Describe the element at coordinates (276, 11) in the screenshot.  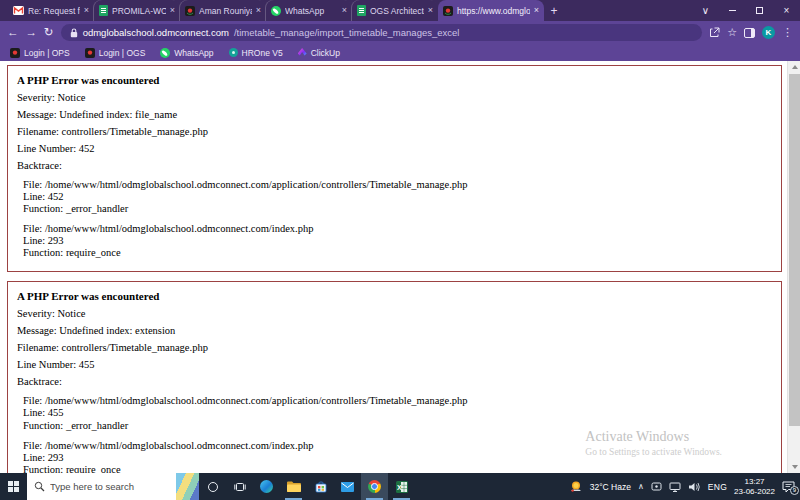
I see `whatsapp-favicon-icon` at that location.